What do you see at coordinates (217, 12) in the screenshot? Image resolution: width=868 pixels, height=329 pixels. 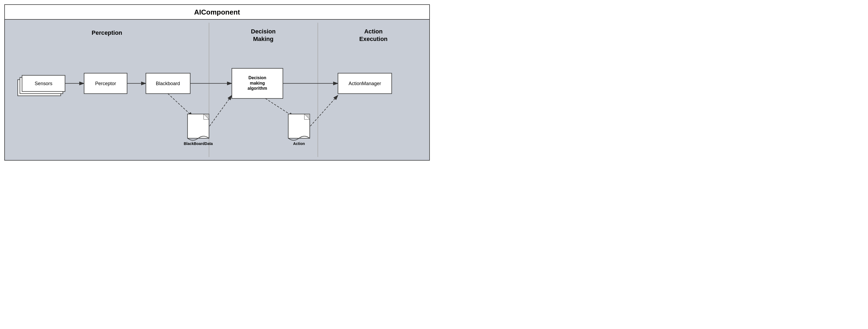 I see `diagram-title: AIComponent` at bounding box center [217, 12].